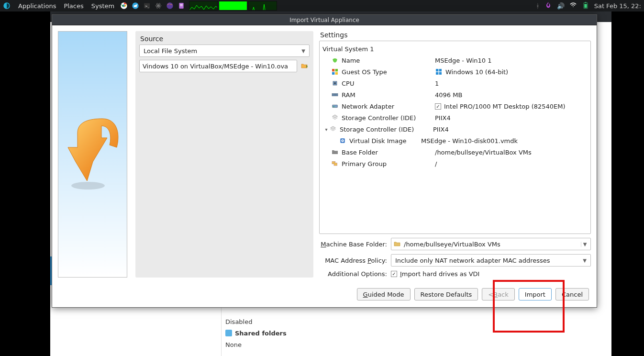 The width and height of the screenshot is (644, 356). What do you see at coordinates (103, 6) in the screenshot?
I see `menu-system: System` at bounding box center [103, 6].